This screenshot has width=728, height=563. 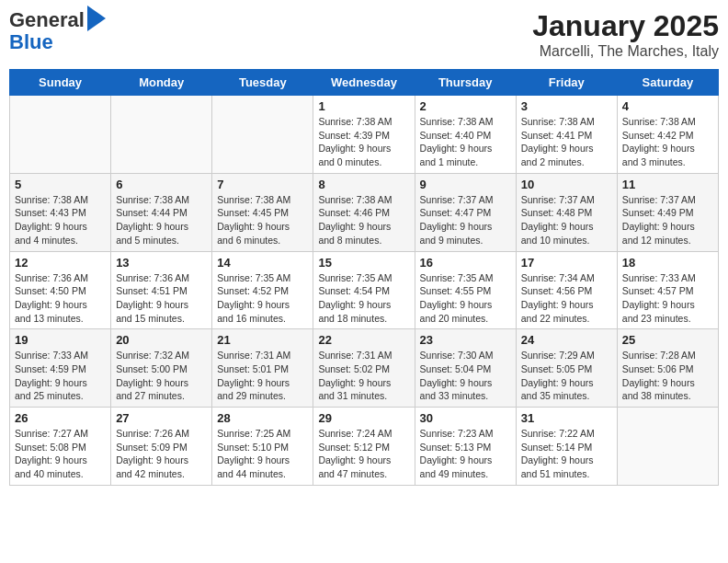 What do you see at coordinates (162, 83) in the screenshot?
I see `weekday-header-monday: Monday` at bounding box center [162, 83].